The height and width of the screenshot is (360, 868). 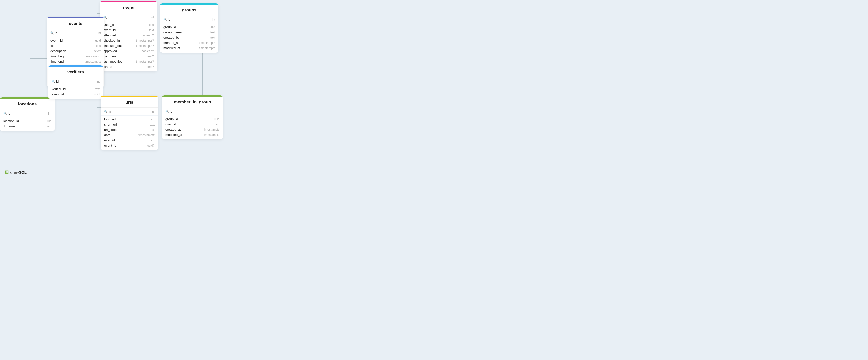 I want to click on table-locations-title: locations, so click(x=28, y=104).